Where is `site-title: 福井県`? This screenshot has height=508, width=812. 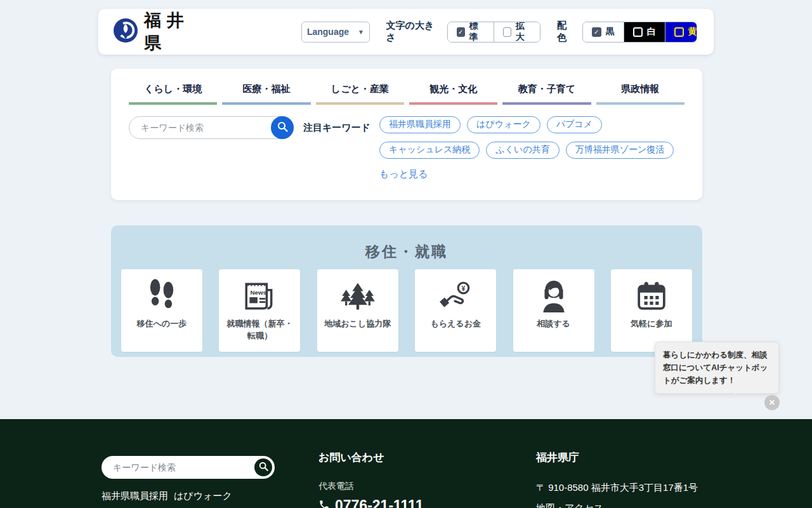
site-title: 福井県 is located at coordinates (174, 32).